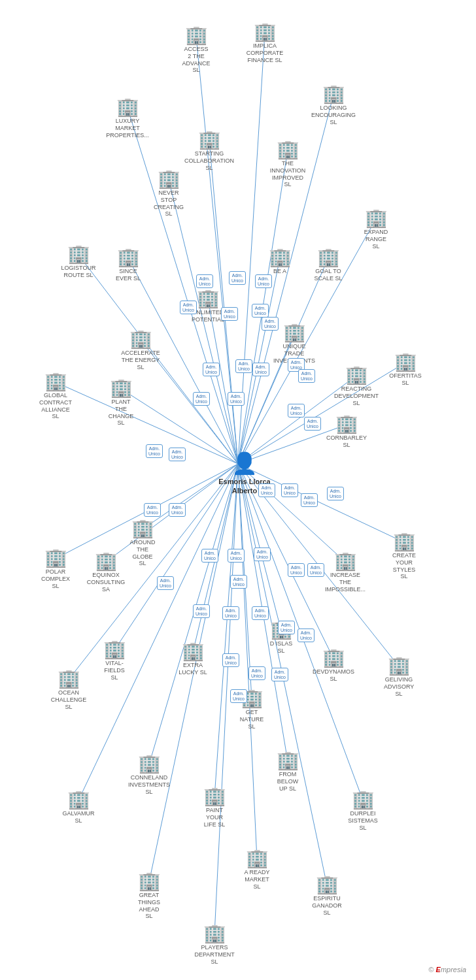 Image resolution: width=476 pixels, height=980 pixels. I want to click on company-node-access2: 🏢 ACCESS 2 THE ADVANCE SL, so click(196, 50).